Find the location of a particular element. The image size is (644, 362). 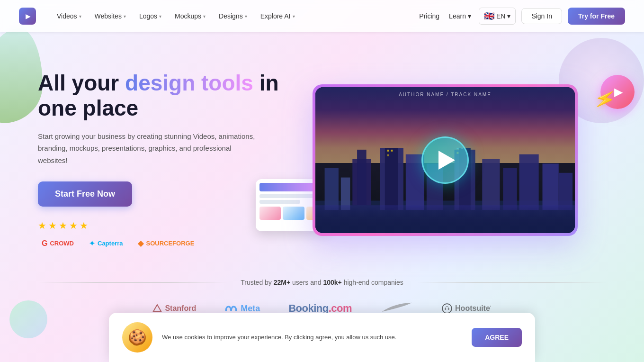

nav-item-explore-ai: Explore AI ▾ is located at coordinates (277, 16).